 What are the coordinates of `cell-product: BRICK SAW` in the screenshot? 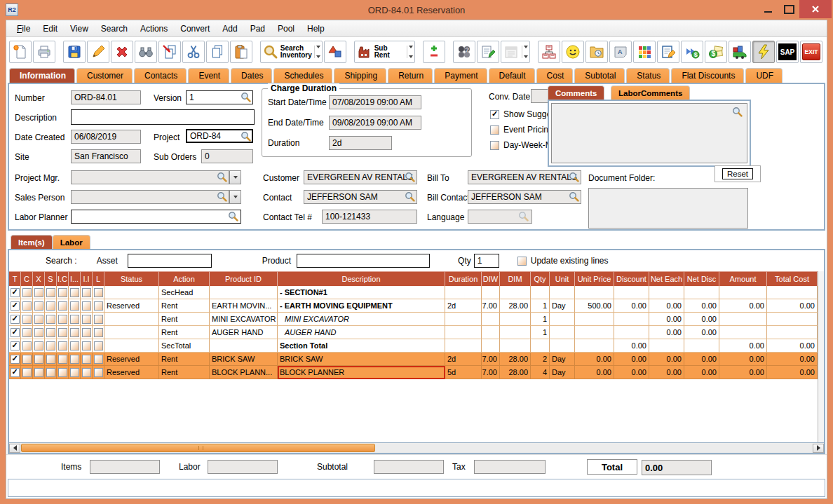 It's located at (244, 359).